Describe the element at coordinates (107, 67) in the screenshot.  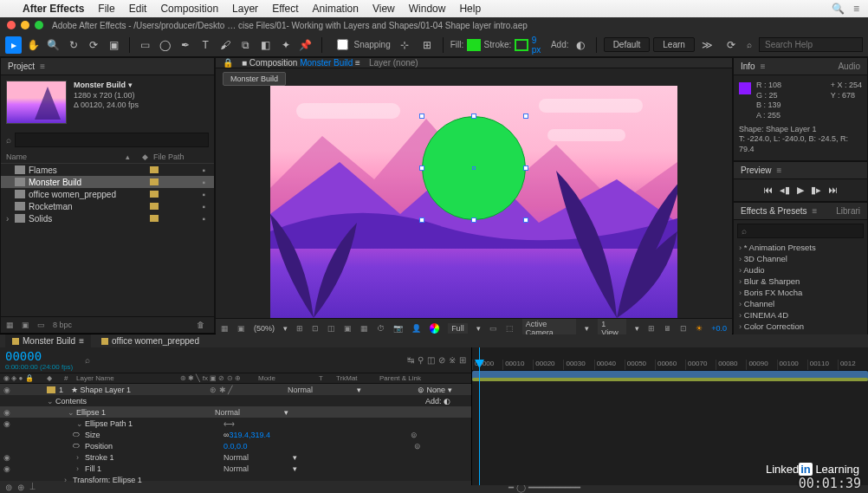
I see `project-tab: Project≡` at that location.